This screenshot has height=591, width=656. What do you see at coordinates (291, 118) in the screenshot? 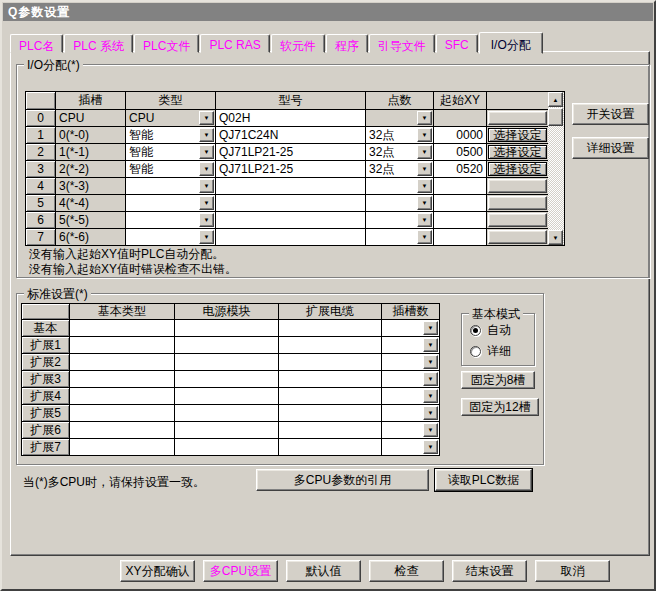
I see `io-model-cell: Q02H` at bounding box center [291, 118].